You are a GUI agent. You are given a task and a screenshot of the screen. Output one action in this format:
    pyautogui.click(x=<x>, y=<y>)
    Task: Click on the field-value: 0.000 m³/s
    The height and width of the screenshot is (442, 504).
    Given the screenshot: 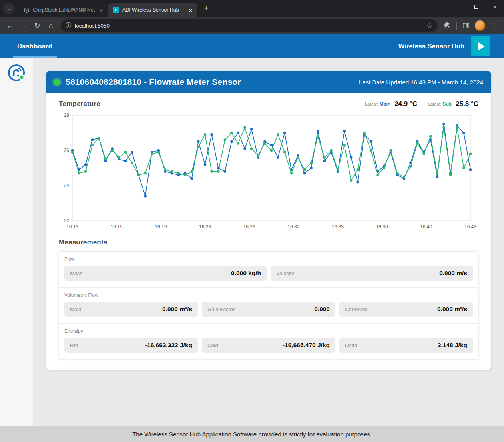 What is the action you would take?
    pyautogui.click(x=452, y=309)
    